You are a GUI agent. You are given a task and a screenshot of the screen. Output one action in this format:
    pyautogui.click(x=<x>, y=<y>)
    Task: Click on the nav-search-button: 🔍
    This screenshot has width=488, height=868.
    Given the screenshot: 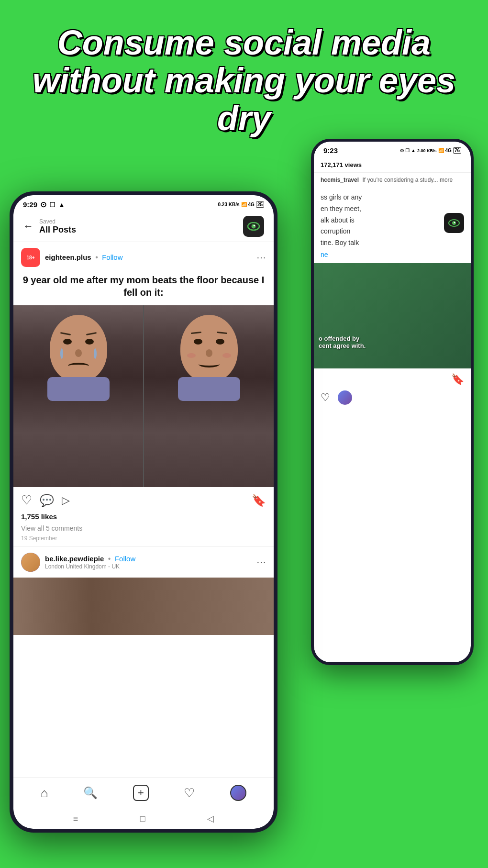 What is the action you would take?
    pyautogui.click(x=90, y=793)
    